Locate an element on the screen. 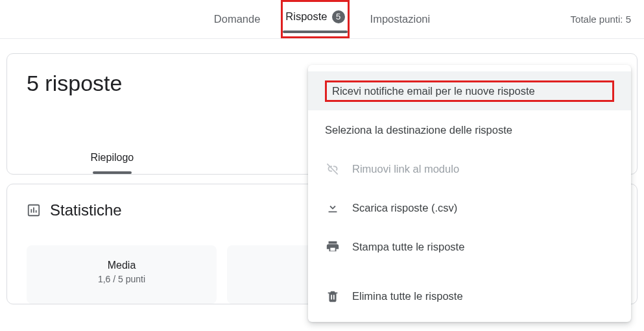  responses-count-badge: 5 is located at coordinates (339, 17).